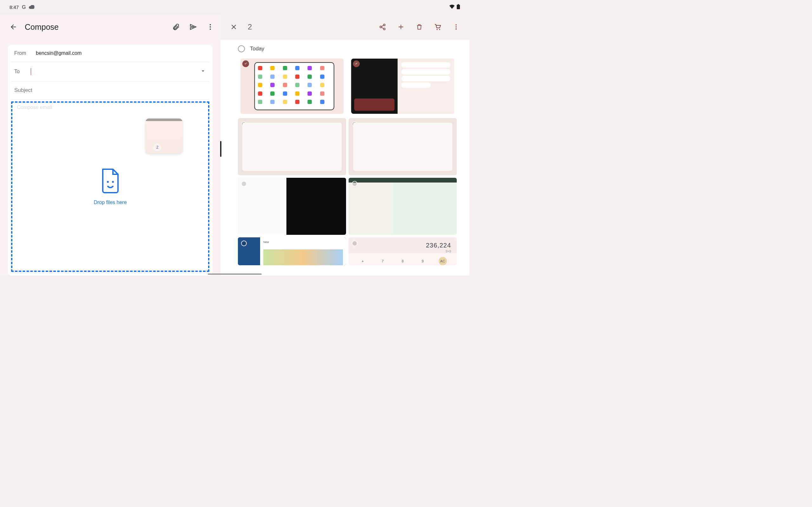 This screenshot has height=507, width=812. I want to click on file-smile-icon, so click(110, 181).